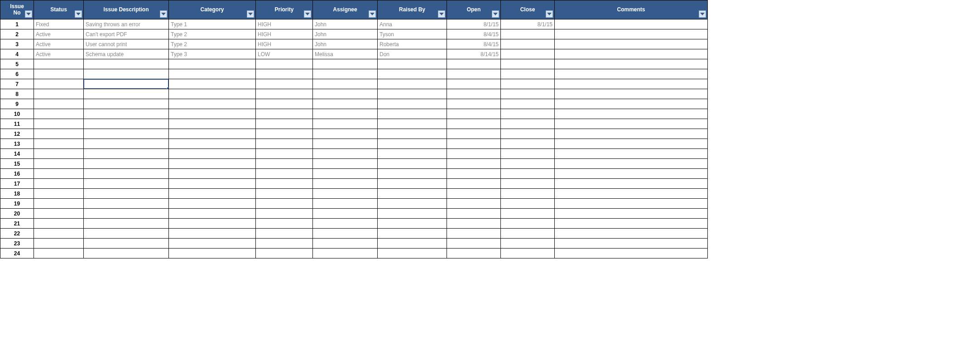 The width and height of the screenshot is (980, 354). What do you see at coordinates (212, 54) in the screenshot?
I see `cell-category: Type 3` at bounding box center [212, 54].